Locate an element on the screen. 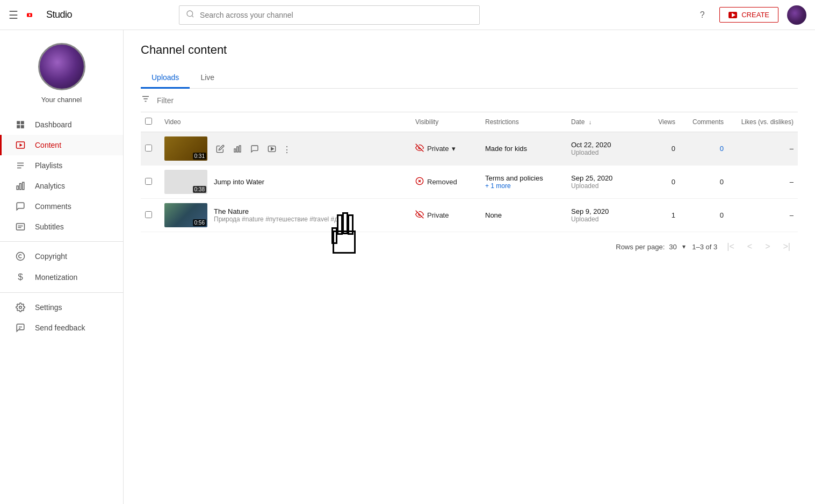 Image resolution: width=815 pixels, height=504 pixels. channel-avatar is located at coordinates (62, 67).